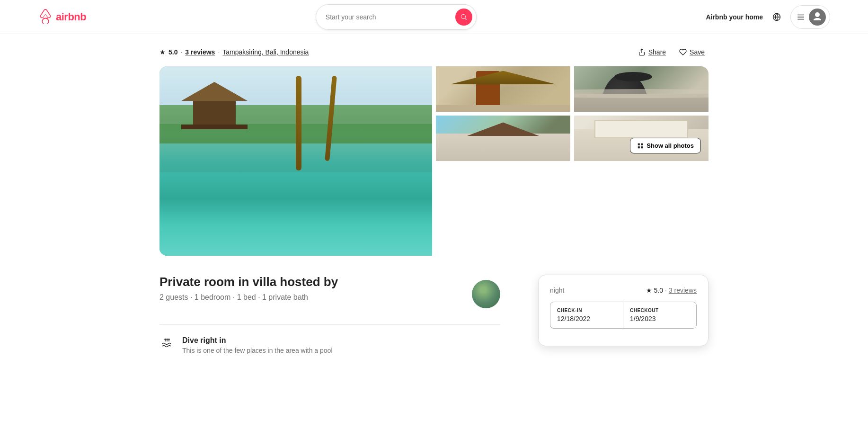 This screenshot has width=868, height=430. Describe the element at coordinates (266, 52) in the screenshot. I see `location-link: Tampaksiring, Bali, Indonesia` at that location.